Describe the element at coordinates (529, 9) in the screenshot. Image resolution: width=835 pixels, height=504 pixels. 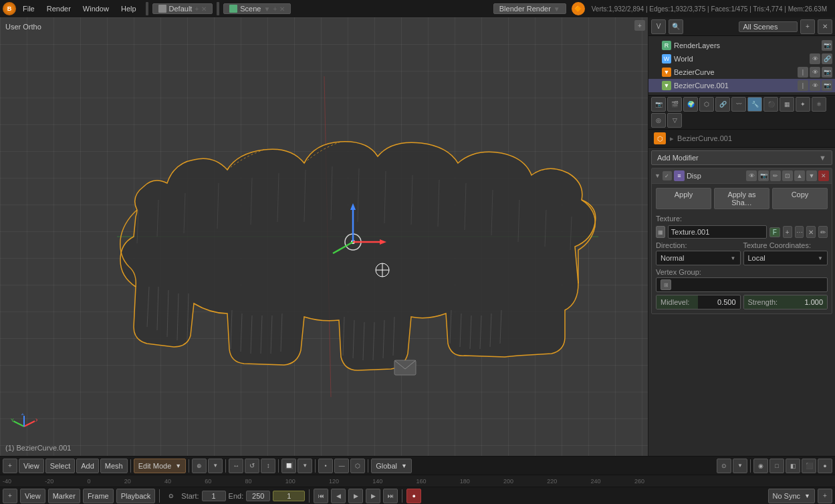
I see `engine-selector: Blender Render ▼` at that location.